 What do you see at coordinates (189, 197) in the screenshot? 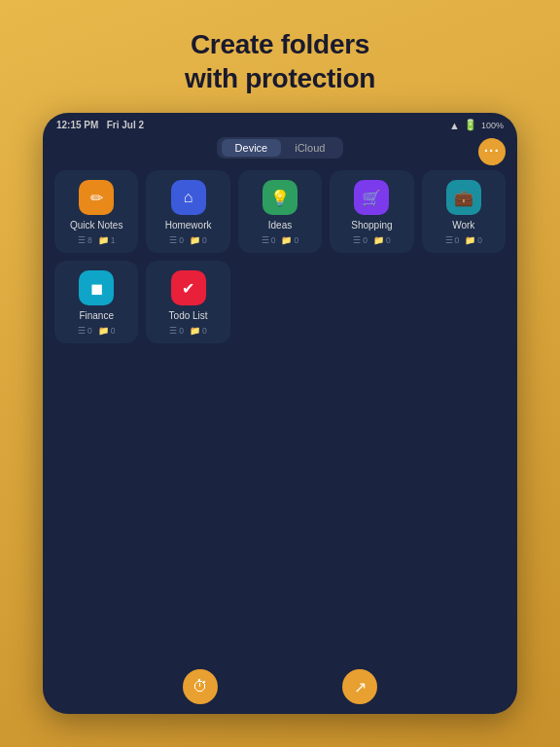
I see `folder-icon: ⌂` at bounding box center [189, 197].